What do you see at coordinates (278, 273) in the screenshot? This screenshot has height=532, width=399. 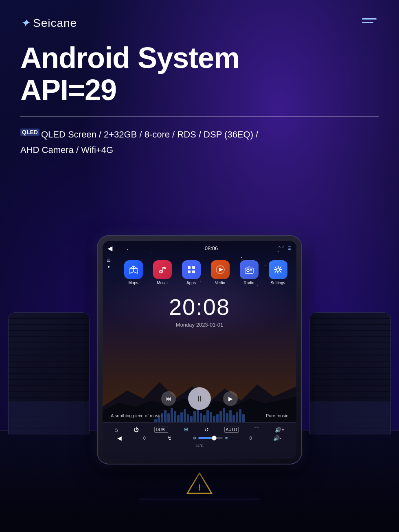 I see `app-settings: Settings` at bounding box center [278, 273].